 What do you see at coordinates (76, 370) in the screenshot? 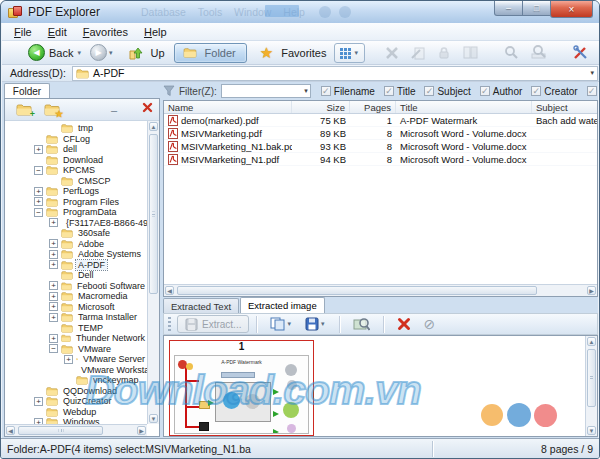
I see `tree-item: VMware Worksta` at bounding box center [76, 370].